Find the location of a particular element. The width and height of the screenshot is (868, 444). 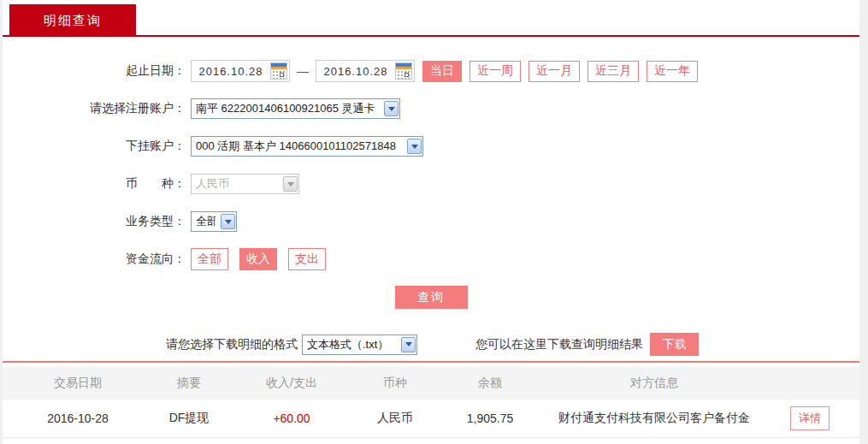

fund-flow-income-button: 收入 is located at coordinates (258, 259).